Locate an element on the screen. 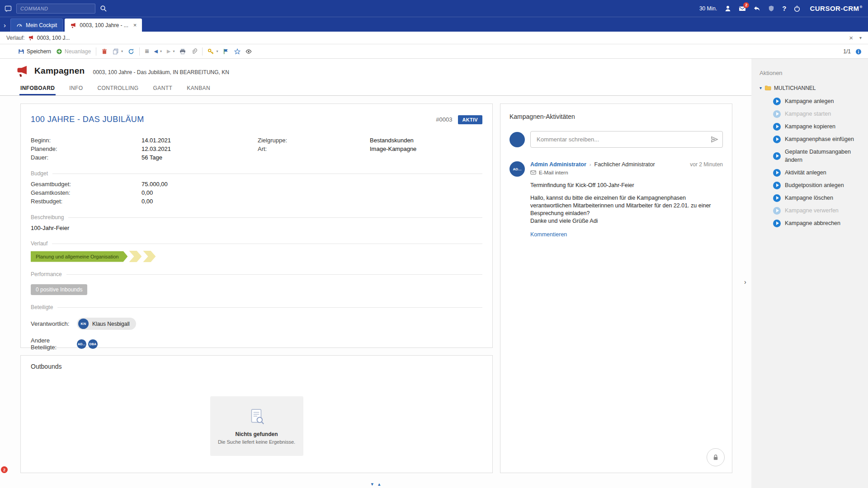 The width and height of the screenshot is (868, 488). empty-state-title: Nichts gefunden is located at coordinates (256, 434).